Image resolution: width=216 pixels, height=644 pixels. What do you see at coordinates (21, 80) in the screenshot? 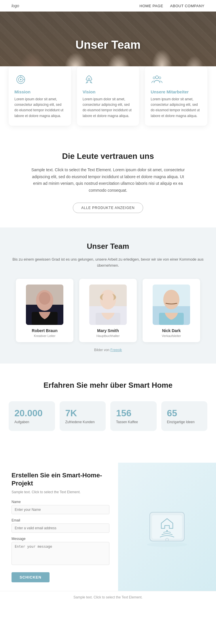
I see `target-icon` at bounding box center [21, 80].